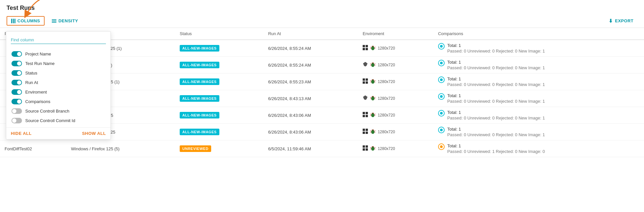 The width and height of the screenshot is (644, 212). I want to click on col-item-run_at: Run At, so click(58, 83).